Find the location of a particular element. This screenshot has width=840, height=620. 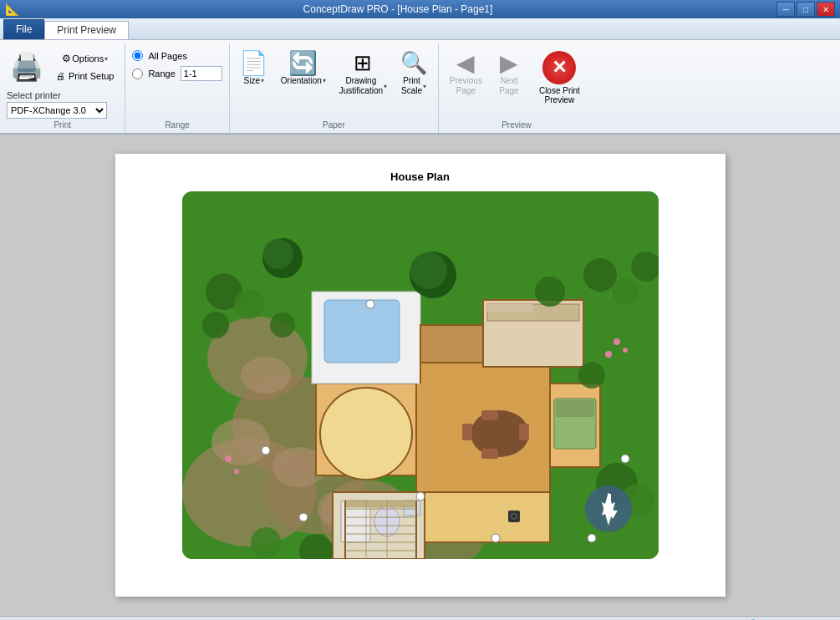

print-group-content: 🖨️ ⚙ Options ▾ 🖨 Print Setup is located at coordinates (62, 83).